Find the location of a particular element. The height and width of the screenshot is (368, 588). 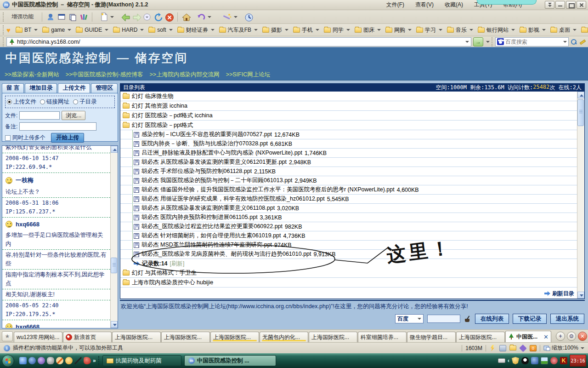

zoom-caret is located at coordinates (582, 348).